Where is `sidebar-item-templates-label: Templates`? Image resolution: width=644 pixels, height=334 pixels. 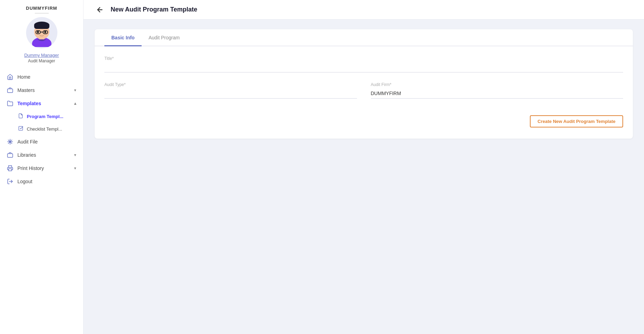
sidebar-item-templates-label: Templates is located at coordinates (44, 103).